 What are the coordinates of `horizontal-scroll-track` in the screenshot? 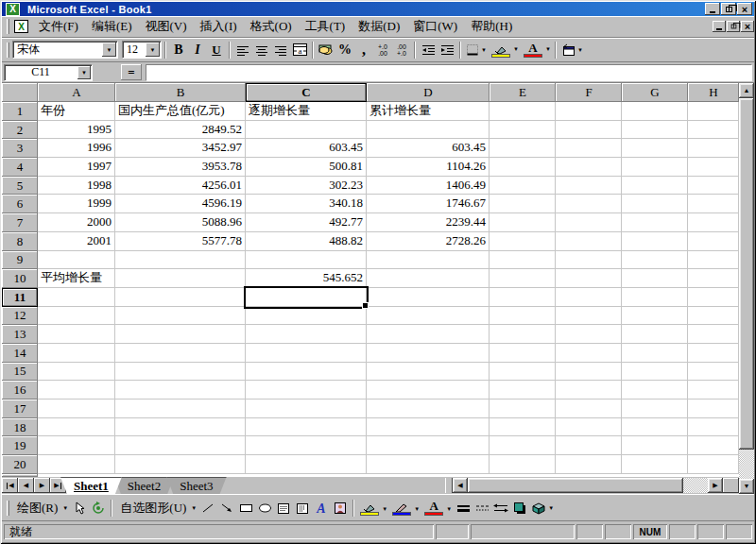 It's located at (696, 485).